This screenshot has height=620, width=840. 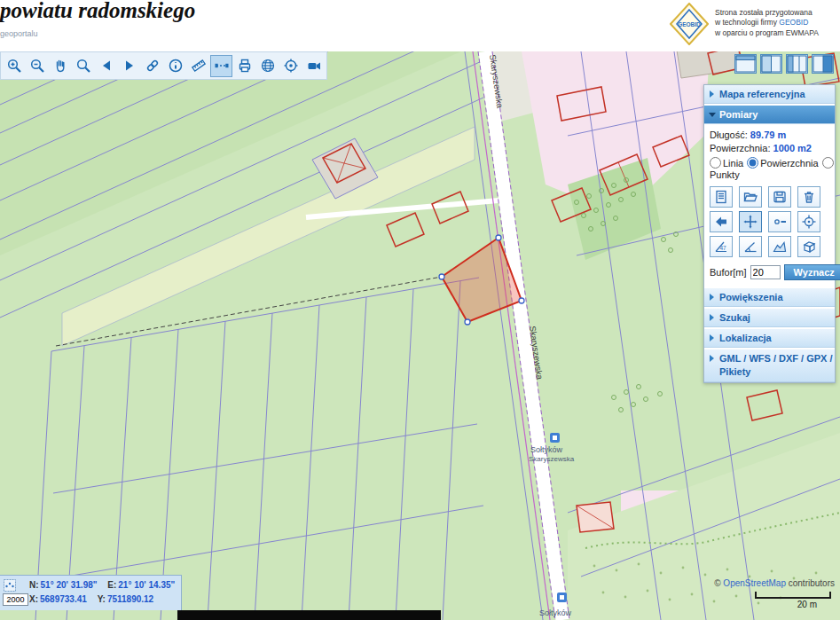 What do you see at coordinates (64, 600) in the screenshot?
I see `x-value: 5689733.41` at bounding box center [64, 600].